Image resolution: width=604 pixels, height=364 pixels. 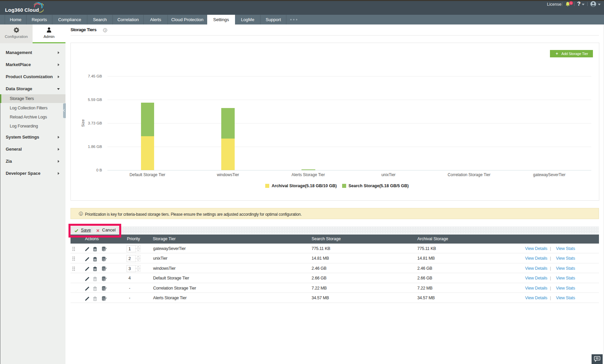 What do you see at coordinates (469, 175) in the screenshot?
I see `svg-text: Correlation Storage Tier` at bounding box center [469, 175].